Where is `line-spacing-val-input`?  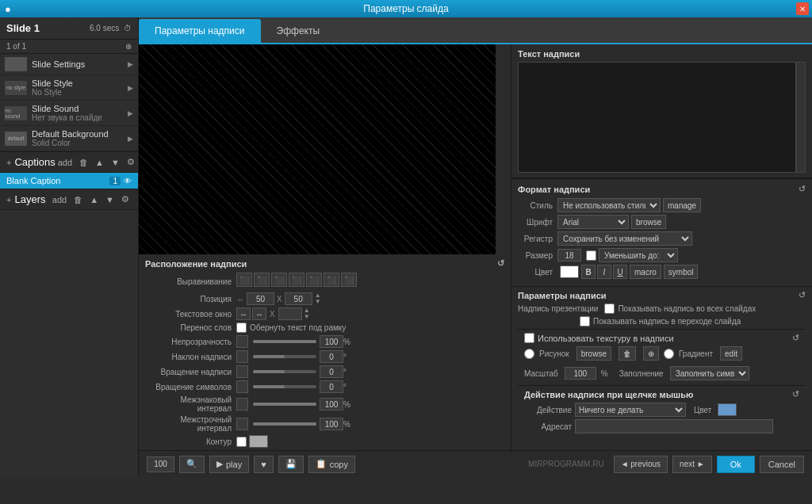
line-spacing-val-input is located at coordinates (331, 424).